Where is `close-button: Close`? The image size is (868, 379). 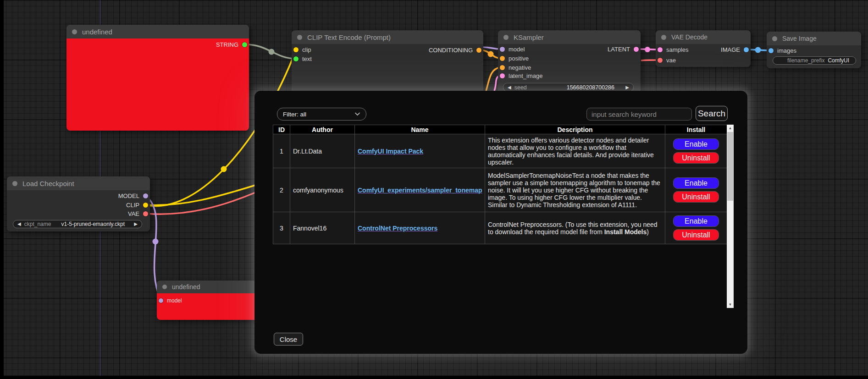
close-button: Close is located at coordinates (288, 339).